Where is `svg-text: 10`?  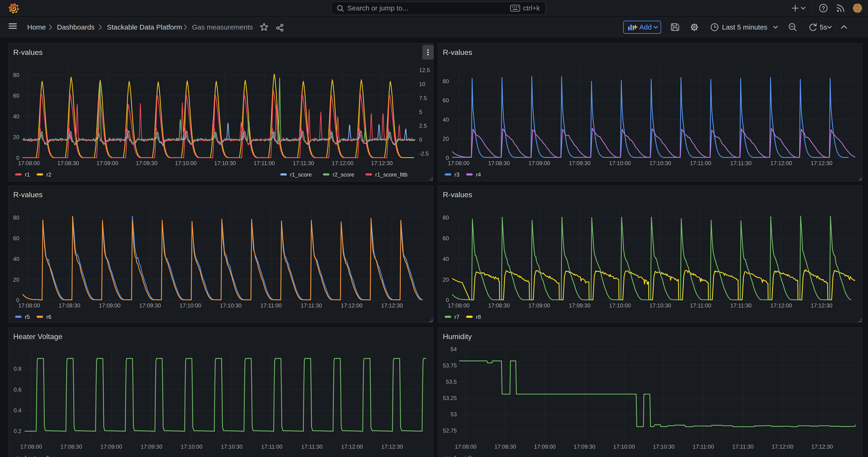
svg-text: 10 is located at coordinates (422, 84).